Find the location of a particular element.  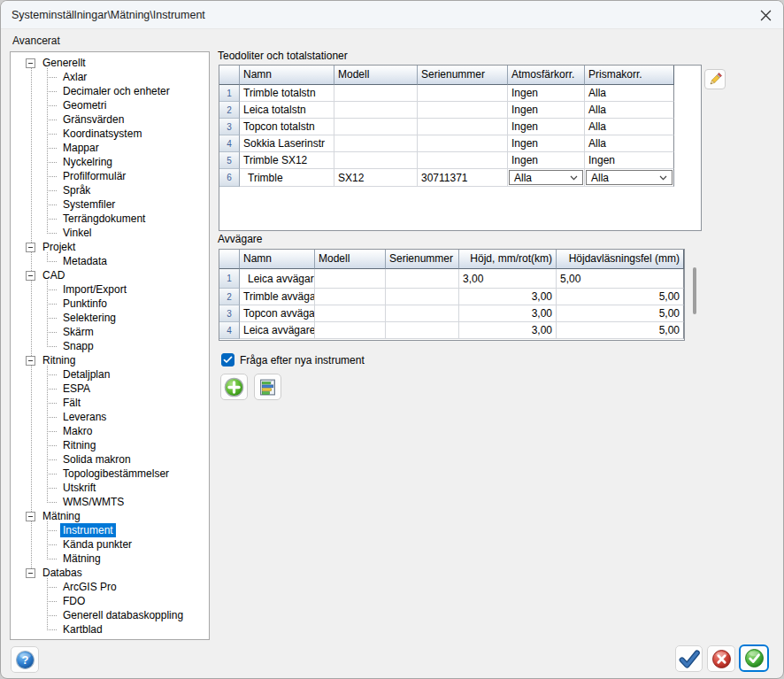

tree-node-mappar: Mappar is located at coordinates (110, 148).